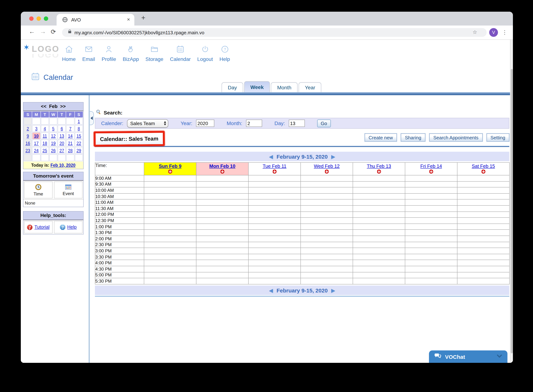 The image size is (533, 392). I want to click on address-bar: my.agnx.com/-/vo/SID600302257jkbovllgzn1…, so click(274, 32).